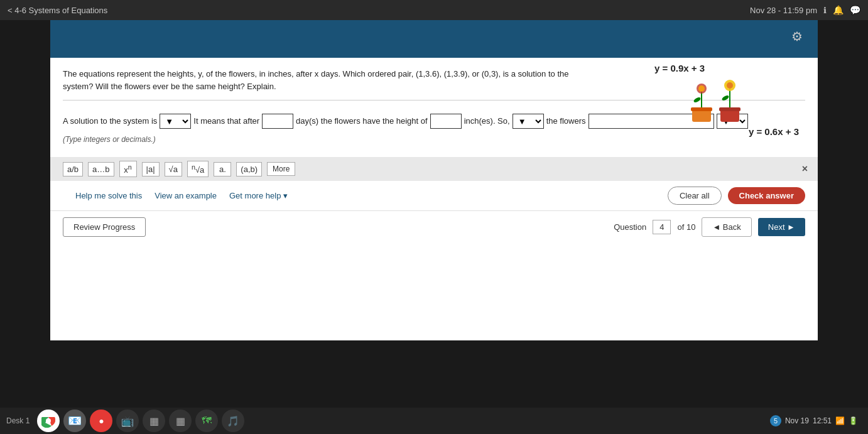 The width and height of the screenshot is (868, 434). I want to click on blue-header: ⚙, so click(434, 39).